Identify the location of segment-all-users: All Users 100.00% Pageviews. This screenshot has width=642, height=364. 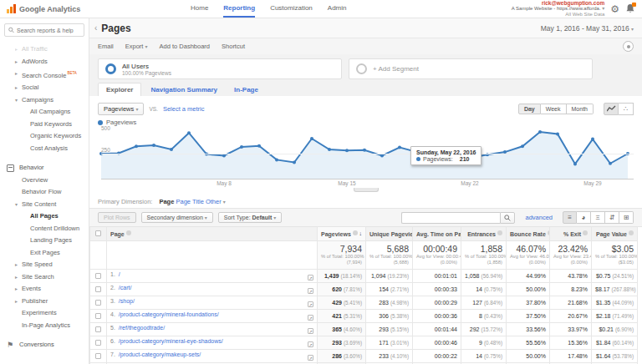
(220, 68).